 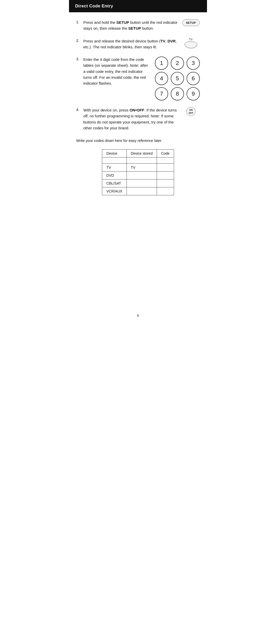 I want to click on step-1-icon: SETUP, so click(x=191, y=23).